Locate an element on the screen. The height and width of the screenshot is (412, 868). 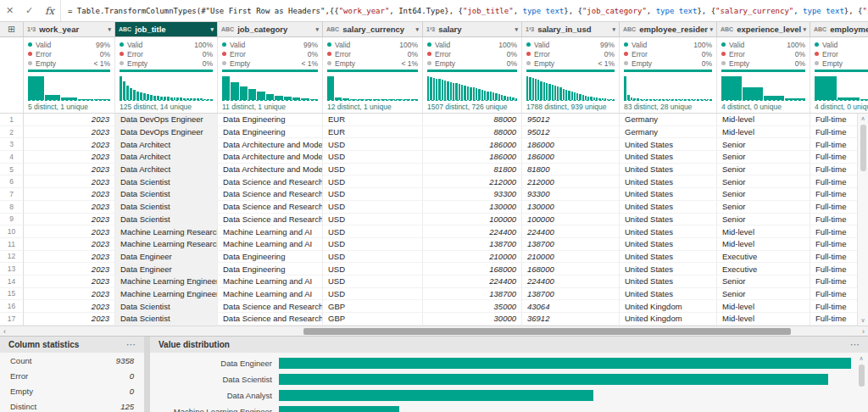
cell-job_title: Machine Learning Engineer is located at coordinates (166, 295).